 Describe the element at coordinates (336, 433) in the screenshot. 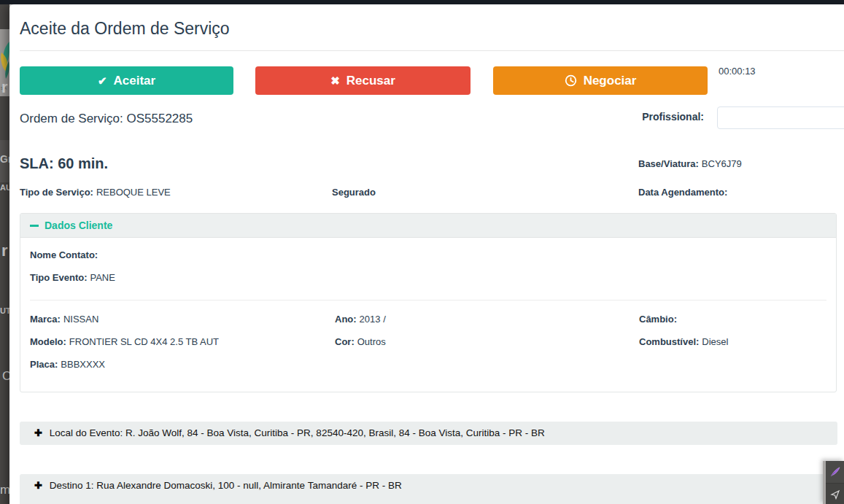

I see `local-do-evento-address: R. João Wolf, 84 - Boa Vista, Curitiba -…` at that location.